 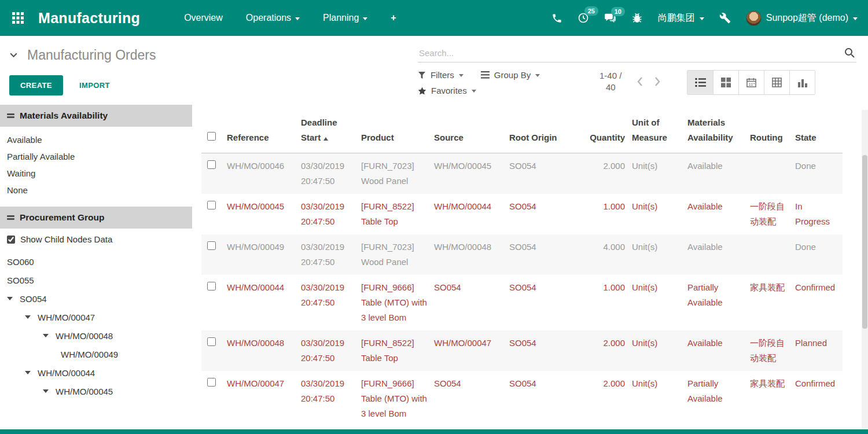 What do you see at coordinates (11, 240) in the screenshot?
I see `show-child-nodes-checkbox` at bounding box center [11, 240].